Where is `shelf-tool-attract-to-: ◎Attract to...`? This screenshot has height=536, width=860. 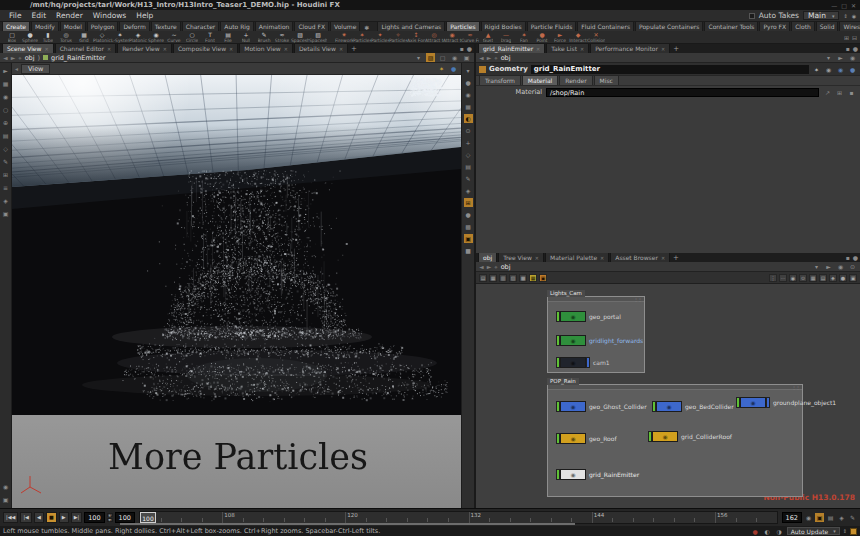 shelf-tool-attract-to-: ◎Attract to... is located at coordinates (434, 38).